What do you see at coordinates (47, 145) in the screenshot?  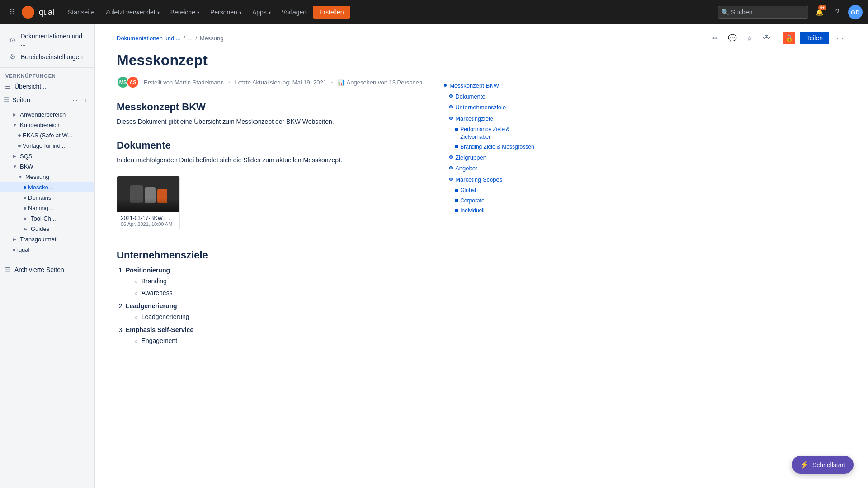 I see `tree-item-vorlage: Vorlage für indi...` at bounding box center [47, 145].